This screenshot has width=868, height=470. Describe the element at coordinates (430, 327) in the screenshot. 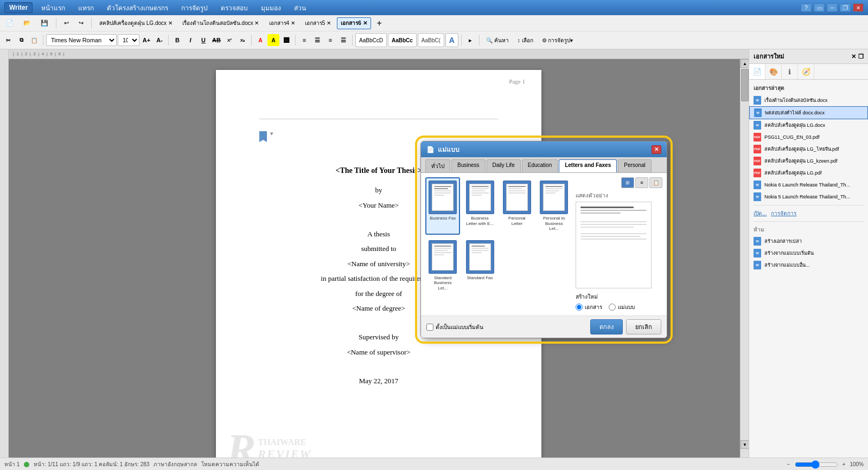

I see `default-template-checkbox` at that location.